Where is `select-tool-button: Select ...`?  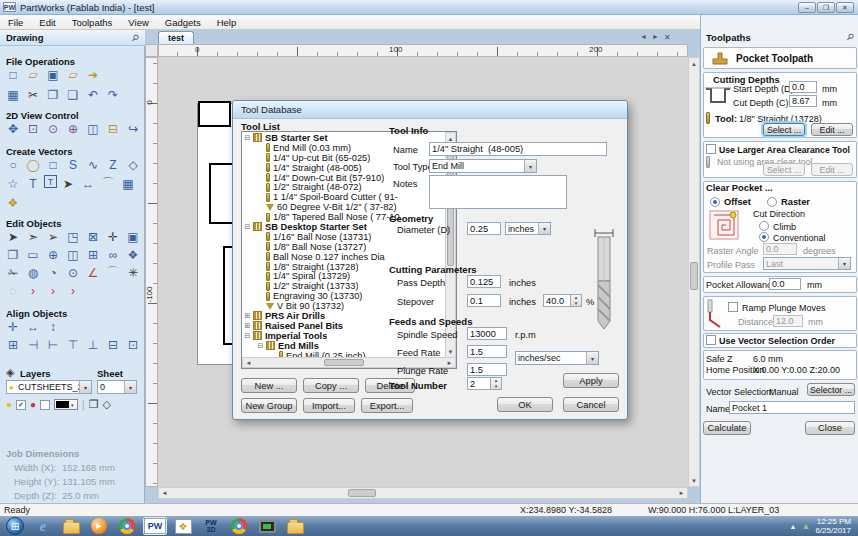
select-tool-button: Select ... is located at coordinates (784, 130).